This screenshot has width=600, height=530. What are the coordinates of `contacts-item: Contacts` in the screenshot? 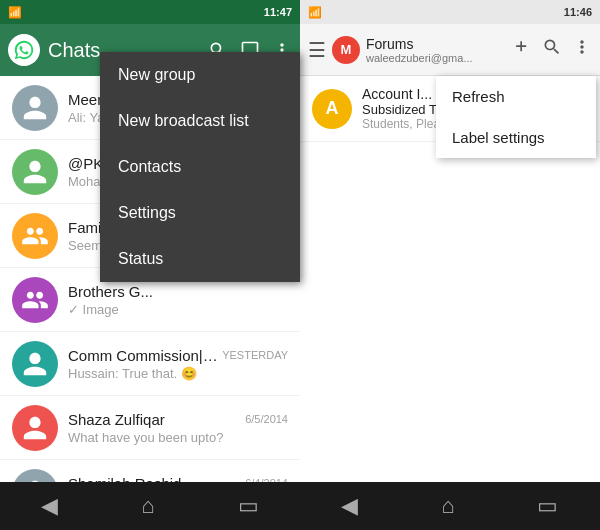 It's located at (200, 167).